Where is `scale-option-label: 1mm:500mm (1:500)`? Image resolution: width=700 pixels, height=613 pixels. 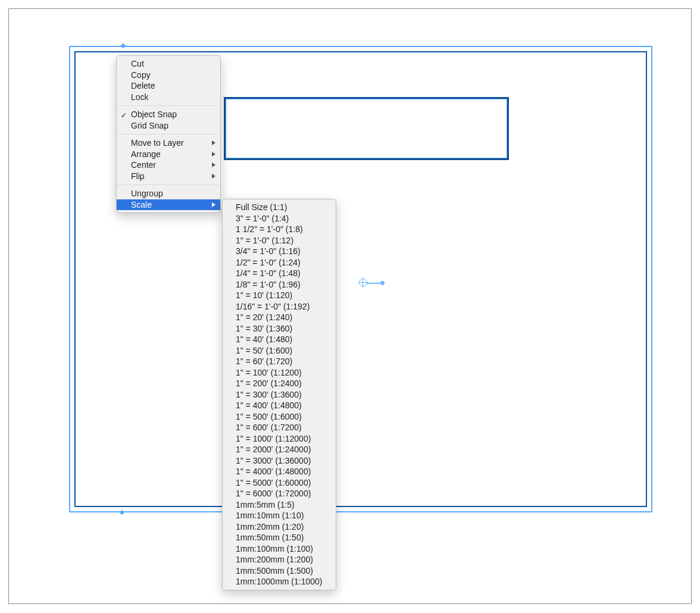 scale-option-label: 1mm:500mm (1:500) is located at coordinates (274, 571).